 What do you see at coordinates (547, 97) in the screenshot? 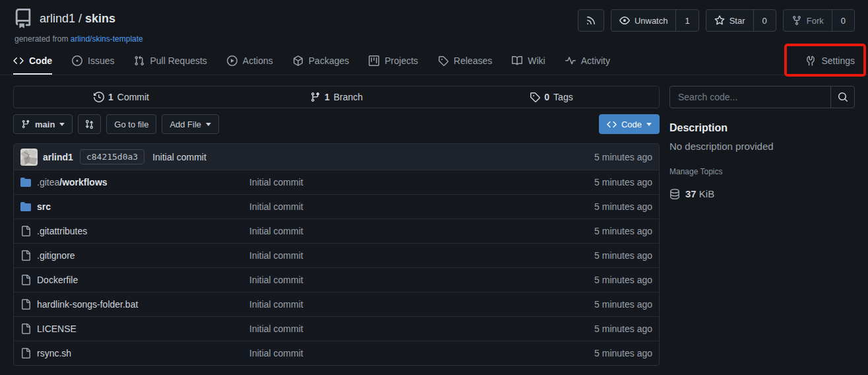
I see `tags-count: 0` at bounding box center [547, 97].